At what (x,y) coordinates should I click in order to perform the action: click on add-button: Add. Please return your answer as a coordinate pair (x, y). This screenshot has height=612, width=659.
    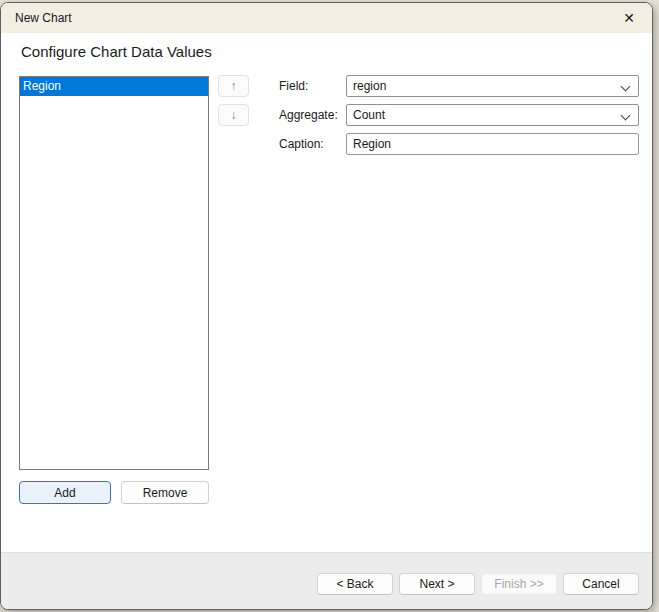
    Looking at the image, I should click on (65, 492).